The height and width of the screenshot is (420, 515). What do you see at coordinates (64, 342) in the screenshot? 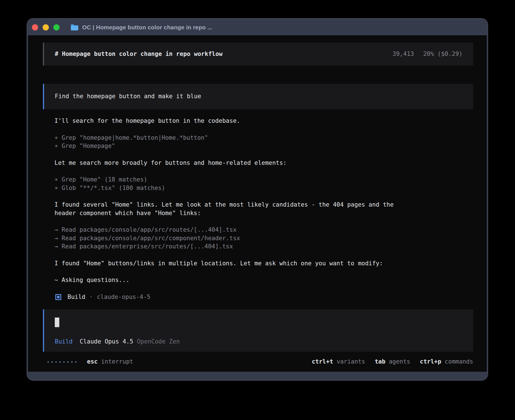
I see `agent-mode-label: Build` at bounding box center [64, 342].